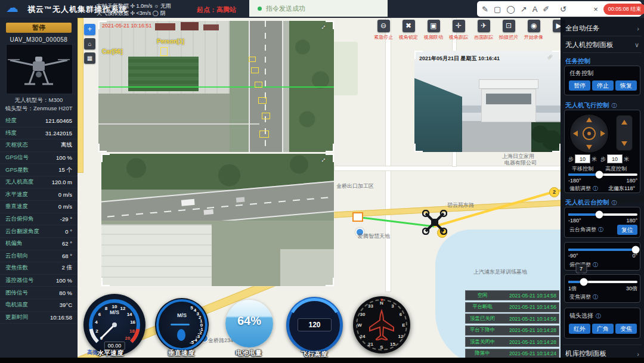  Describe the element at coordinates (39, 39) in the screenshot. I see `uav-id: UAV_M300_000058` at that location.